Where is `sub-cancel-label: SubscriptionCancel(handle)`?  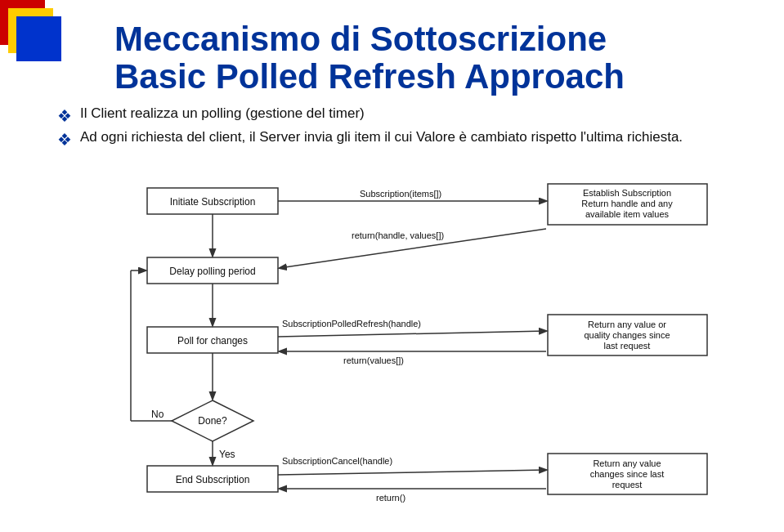 sub-cancel-label: SubscriptionCancel(handle) is located at coordinates (337, 461).